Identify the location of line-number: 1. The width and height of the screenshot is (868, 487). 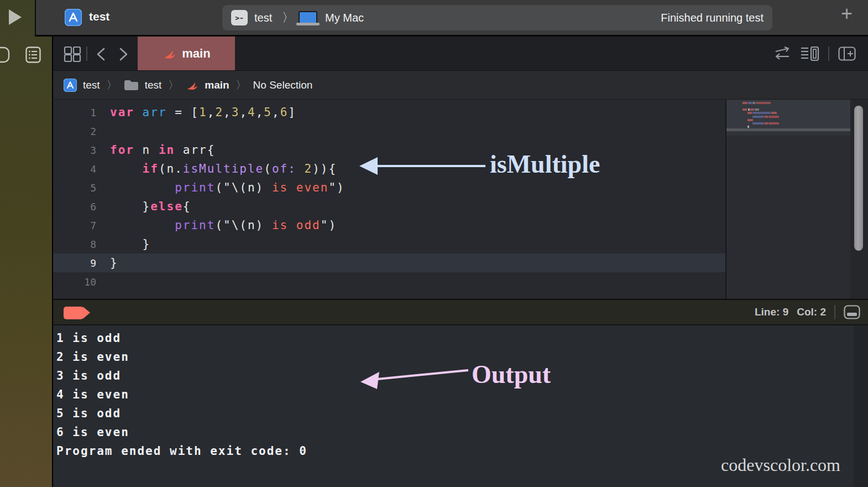
(75, 113).